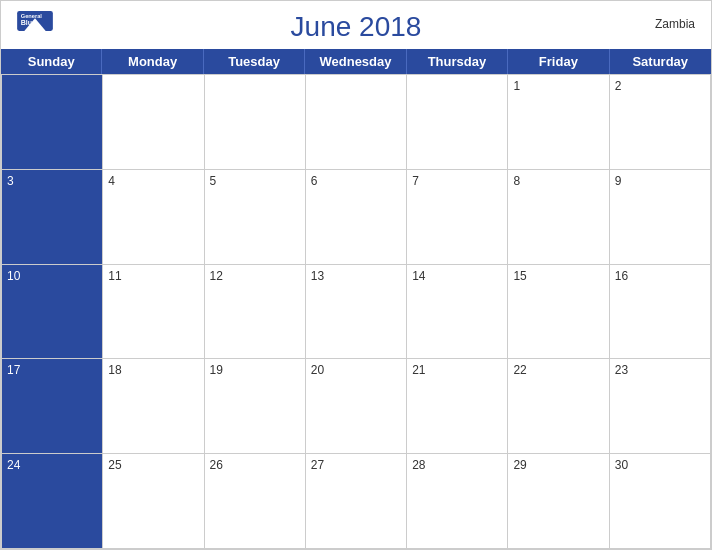 The width and height of the screenshot is (712, 550). I want to click on calendar-cell: 26, so click(256, 502).